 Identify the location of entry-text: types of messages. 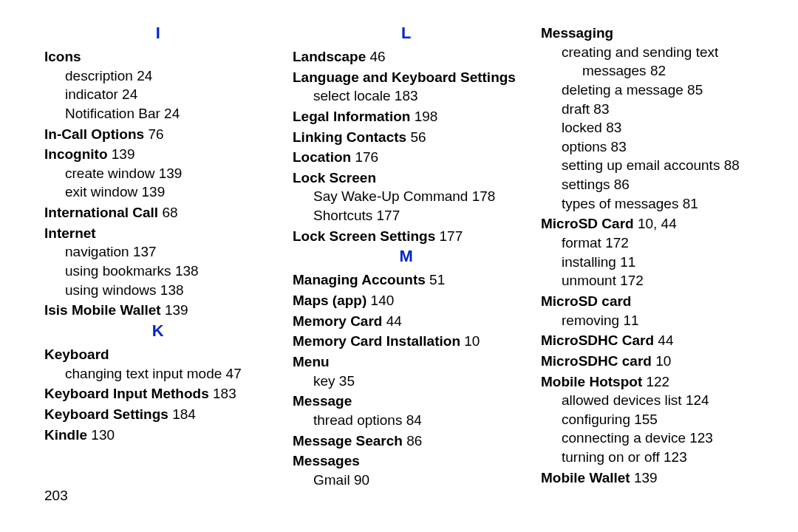
(620, 204).